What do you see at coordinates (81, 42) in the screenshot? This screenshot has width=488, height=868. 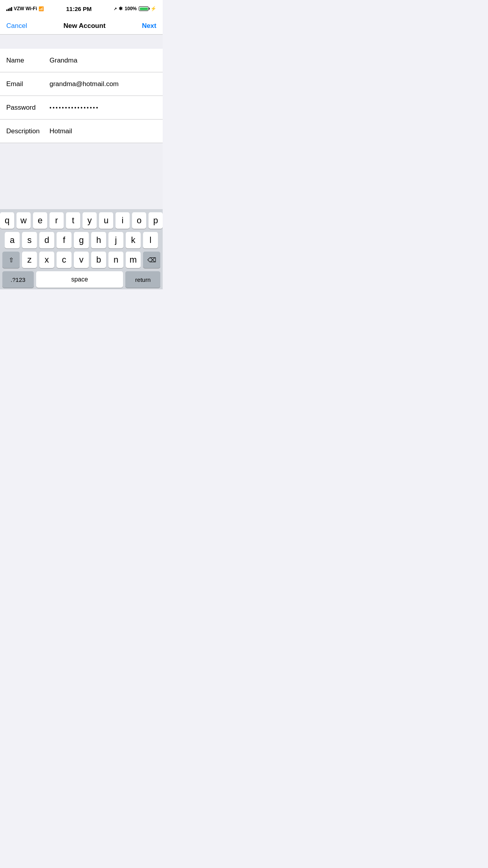 I see `section-gap` at bounding box center [81, 42].